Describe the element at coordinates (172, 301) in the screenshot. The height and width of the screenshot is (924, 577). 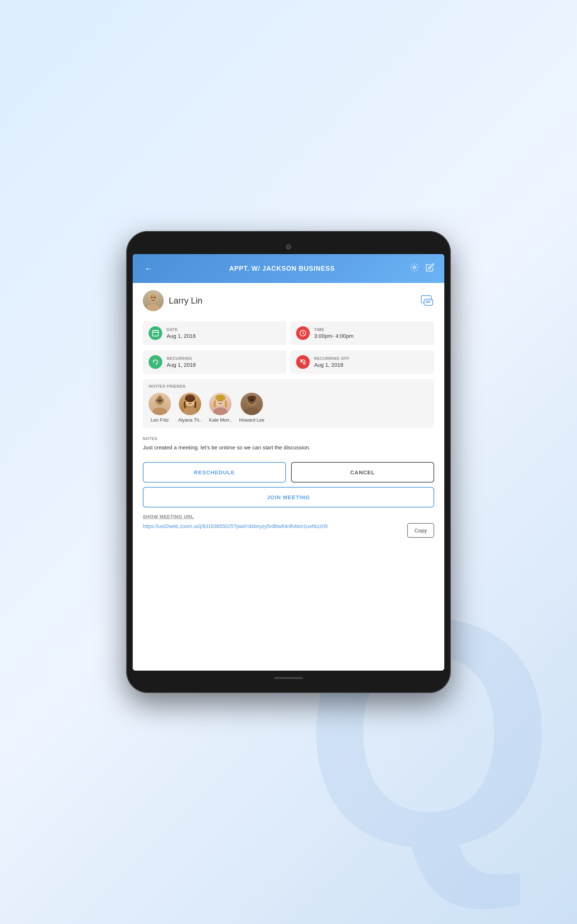
I see `user-info: Larry Lin` at that location.